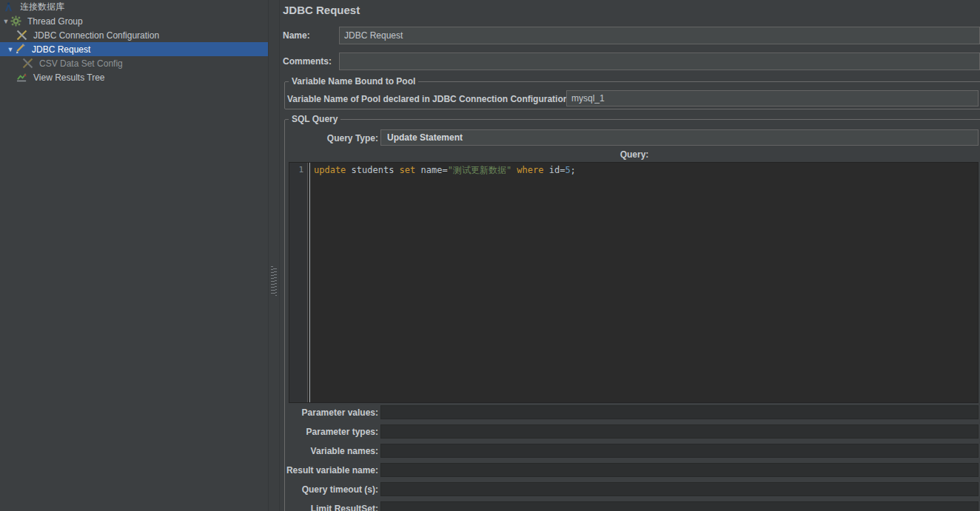  What do you see at coordinates (315, 119) in the screenshot?
I see `sql-group-title: SQL Query` at bounding box center [315, 119].